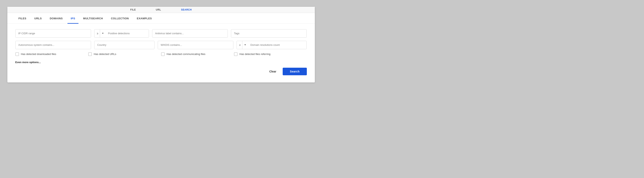 The height and width of the screenshot is (178, 644). I want to click on checkbox-downloaded-files: Has detected downloaded files, so click(52, 54).